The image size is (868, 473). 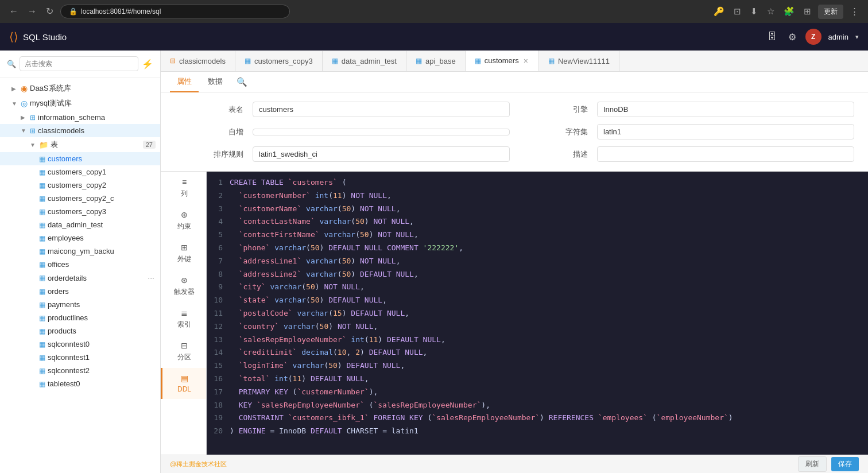 What do you see at coordinates (80, 131) in the screenshot?
I see `sidebar-item-classicmodels: ▼ ⊞ classicmodels` at bounding box center [80, 131].